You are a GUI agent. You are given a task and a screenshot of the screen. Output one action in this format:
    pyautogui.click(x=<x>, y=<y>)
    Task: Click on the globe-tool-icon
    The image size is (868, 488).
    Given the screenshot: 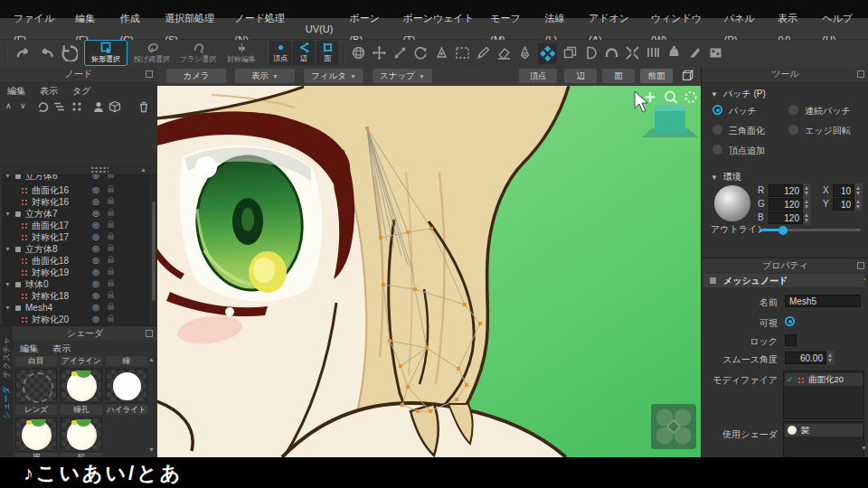 What is the action you would take?
    pyautogui.click(x=358, y=52)
    